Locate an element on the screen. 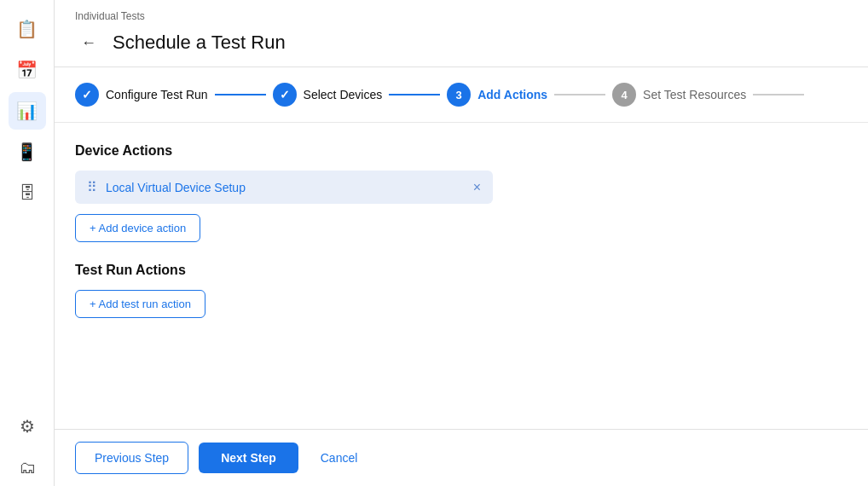  back-arrow-icon: ← is located at coordinates (89, 43).